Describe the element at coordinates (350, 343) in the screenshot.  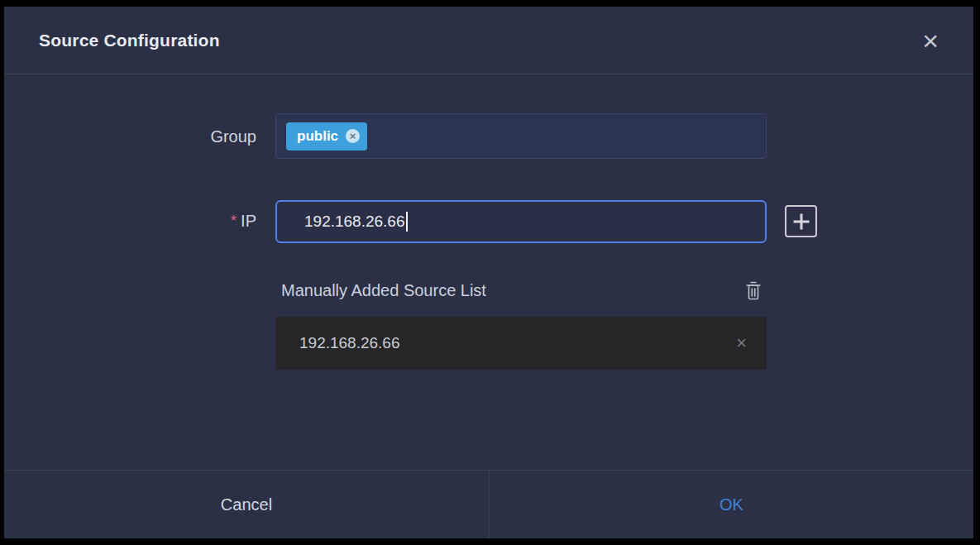
I see `source-item-value: 192.168.26.66` at that location.